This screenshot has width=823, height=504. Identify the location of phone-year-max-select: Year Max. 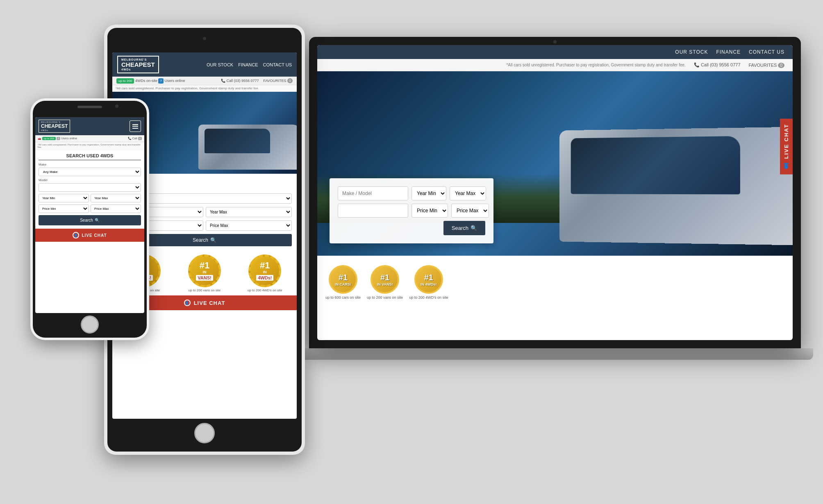
(116, 198).